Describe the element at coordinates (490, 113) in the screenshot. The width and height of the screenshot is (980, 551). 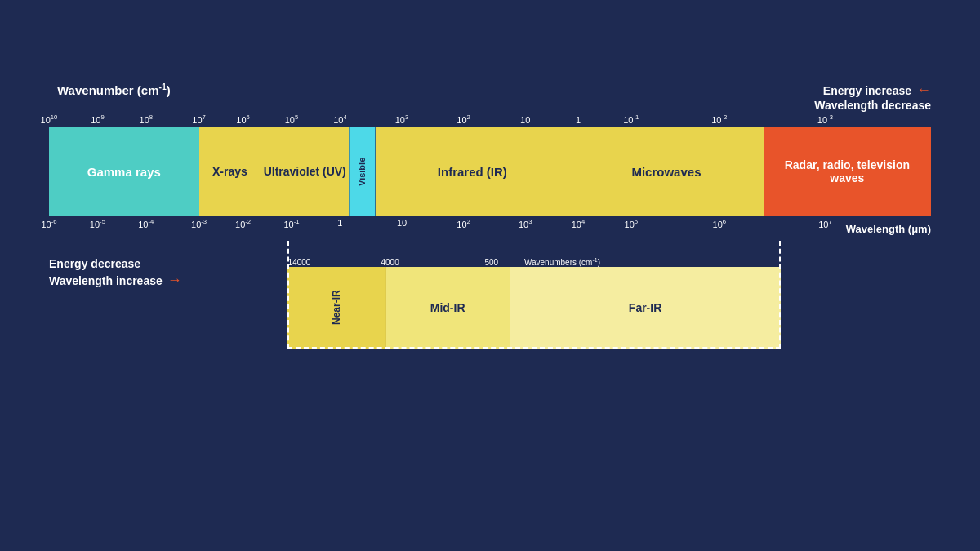
I see `top-scale-row: 1010 109 108 107 106 105 104 103 102 10 …` at that location.